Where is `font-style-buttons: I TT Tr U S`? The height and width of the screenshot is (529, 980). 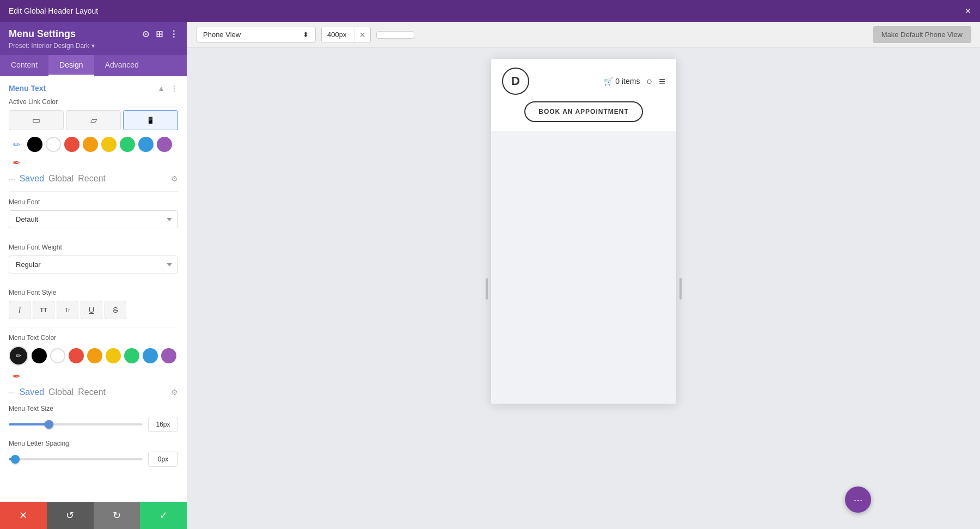
font-style-buttons: I TT Tr U S is located at coordinates (94, 310).